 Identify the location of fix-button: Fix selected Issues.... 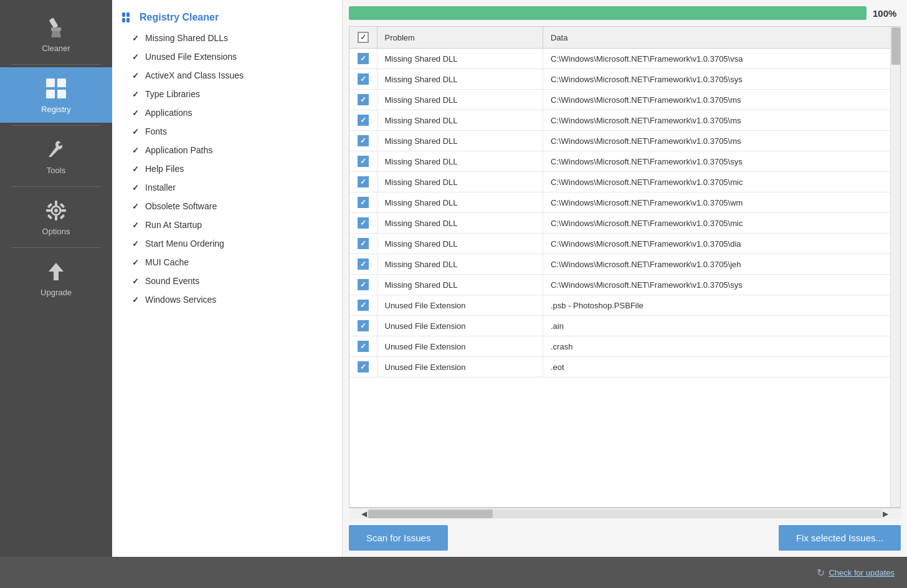
(840, 538).